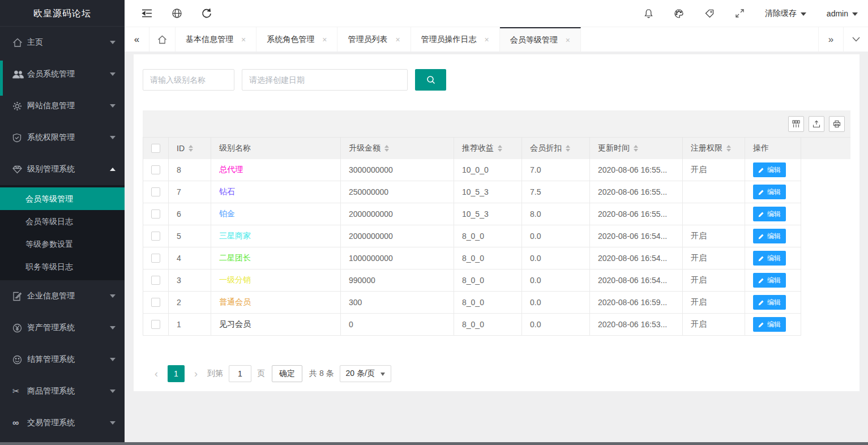  Describe the element at coordinates (488, 237) in the screenshot. I see `cell-referral-income: 8_0_0` at that location.